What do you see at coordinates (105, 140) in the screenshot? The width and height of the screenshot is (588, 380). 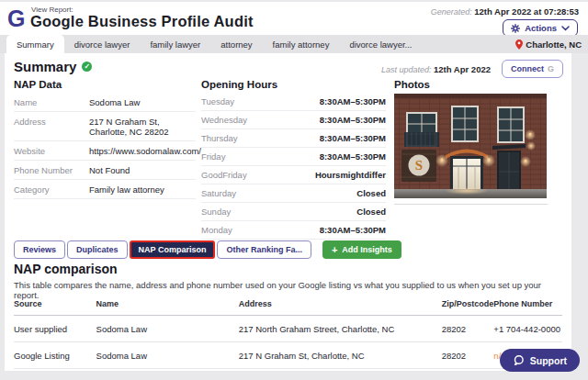 I see `nap-data-section: NAP Data Name Sodoma Law Address 217 N G…` at bounding box center [105, 140].